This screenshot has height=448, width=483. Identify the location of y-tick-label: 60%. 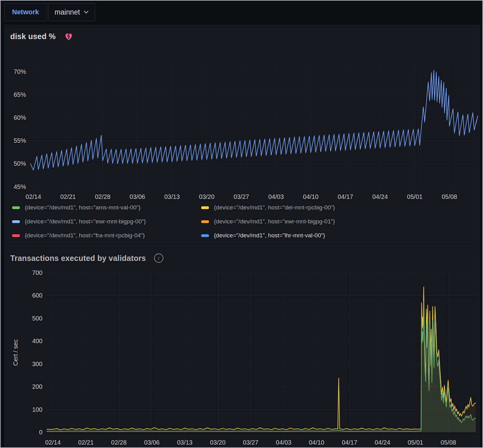
(20, 118).